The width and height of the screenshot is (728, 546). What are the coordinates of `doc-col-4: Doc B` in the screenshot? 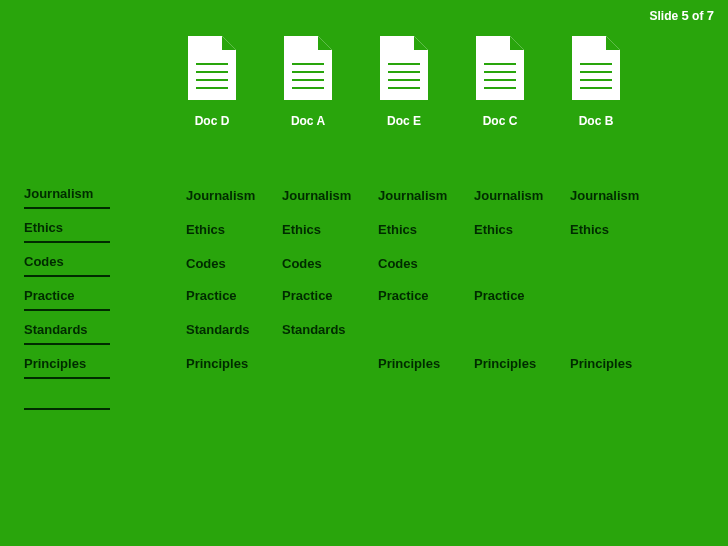 It's located at (596, 82).